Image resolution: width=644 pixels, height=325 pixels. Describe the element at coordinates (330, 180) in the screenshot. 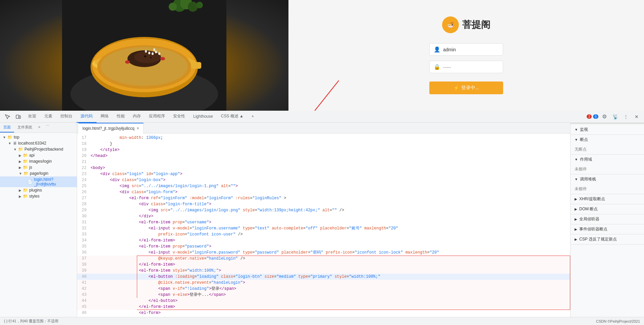

I see `line-content: <div class="login-box">` at that location.